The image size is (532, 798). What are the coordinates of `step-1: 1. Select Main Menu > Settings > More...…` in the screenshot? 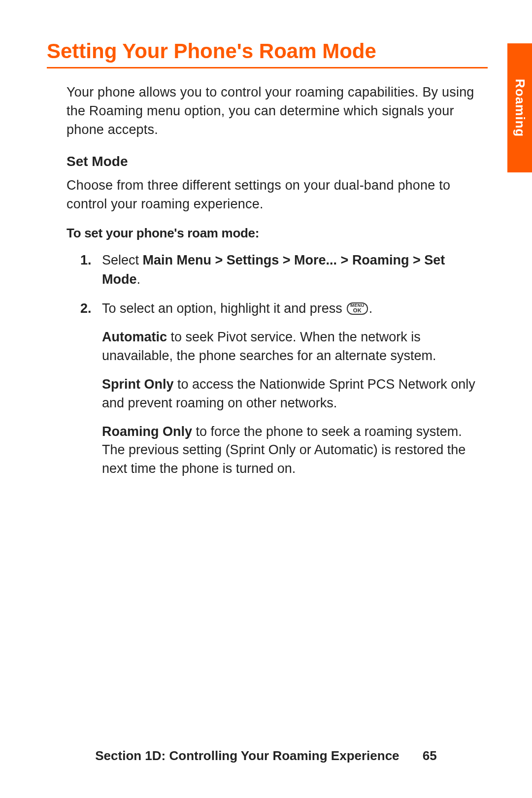 It's located at (282, 270).